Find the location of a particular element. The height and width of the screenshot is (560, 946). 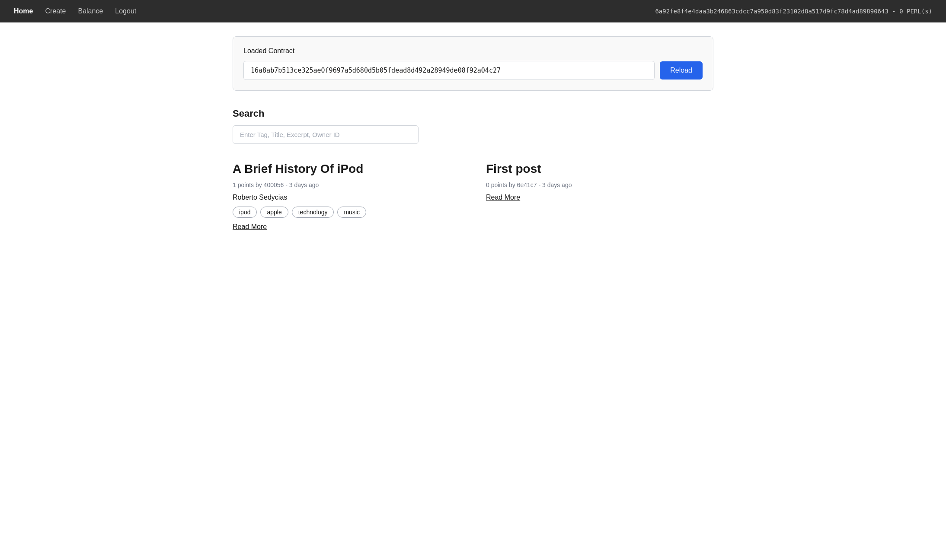

post-title: A Brief History Of iPod is located at coordinates (346, 169).